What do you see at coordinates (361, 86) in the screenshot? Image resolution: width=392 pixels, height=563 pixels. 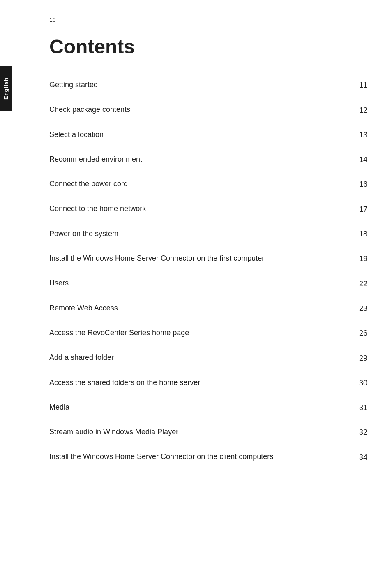 I see `toc-item-page: 11` at bounding box center [361, 86].